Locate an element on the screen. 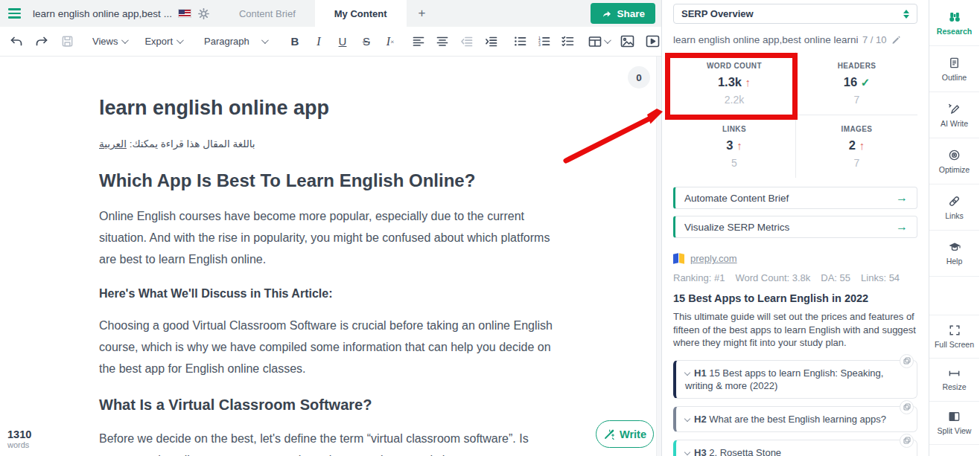 The height and width of the screenshot is (456, 980). us-flag-icon is located at coordinates (185, 13).